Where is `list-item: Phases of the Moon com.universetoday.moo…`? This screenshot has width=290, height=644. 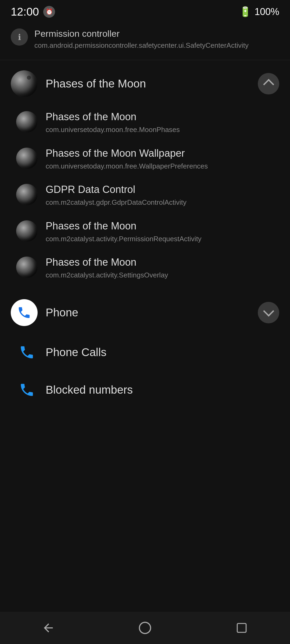 list-item: Phases of the Moon com.universetoday.moo… is located at coordinates (153, 123).